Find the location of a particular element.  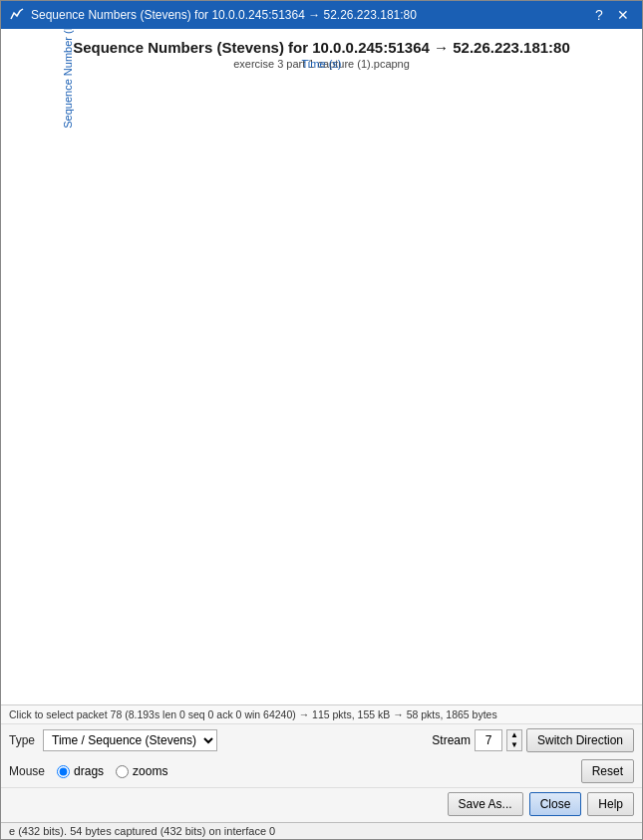

save-as-button: Save As... is located at coordinates (485, 804).